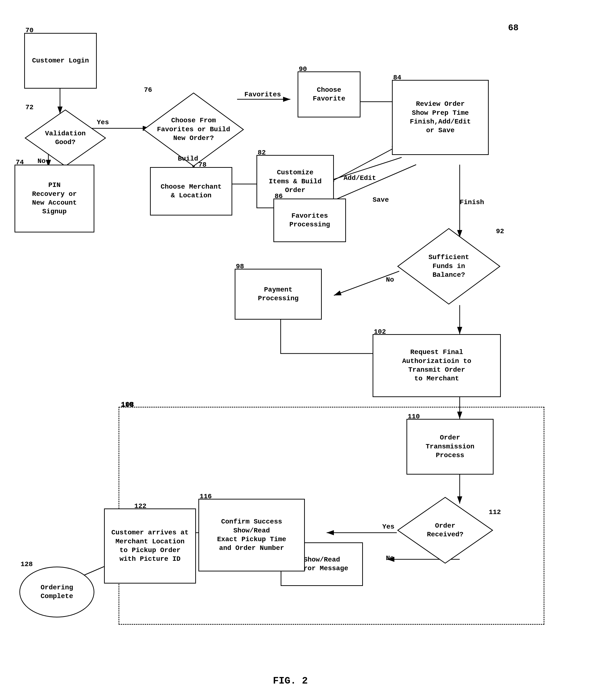  Describe the element at coordinates (251, 535) in the screenshot. I see `confirm-success-label: Confirm SuccessShow/ReadExact Pickup Tim…` at that location.